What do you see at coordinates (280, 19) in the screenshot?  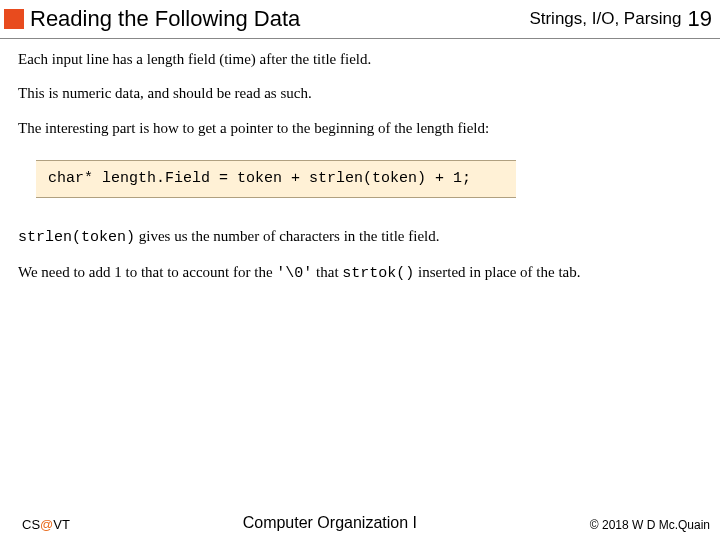 I see `slide-title: Reading the Following Data` at bounding box center [280, 19].